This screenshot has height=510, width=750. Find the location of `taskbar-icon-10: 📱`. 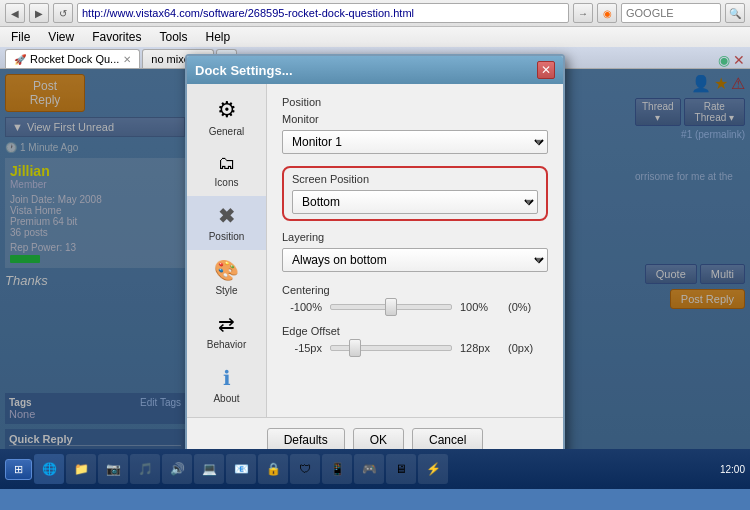

taskbar-icon-10: 📱 is located at coordinates (337, 469).